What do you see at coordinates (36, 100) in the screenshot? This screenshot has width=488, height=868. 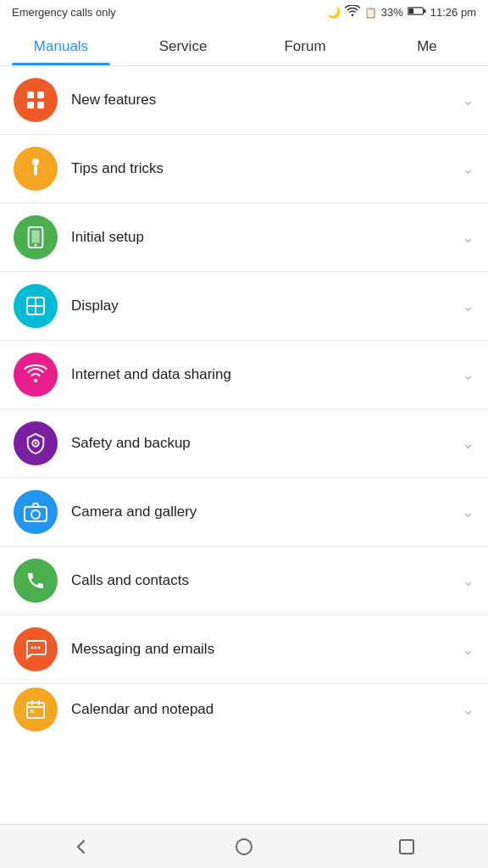 I see `new-features-icon` at bounding box center [36, 100].